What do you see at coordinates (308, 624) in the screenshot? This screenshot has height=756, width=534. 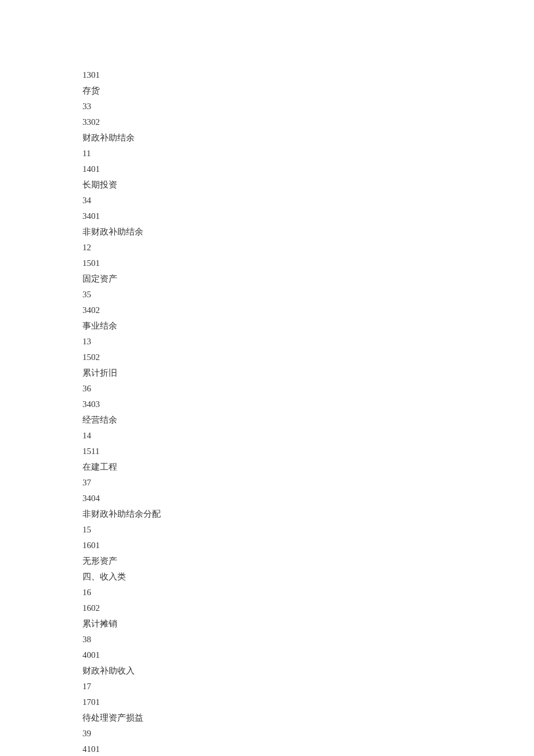 I see `text-line: 累计摊销` at bounding box center [308, 624].